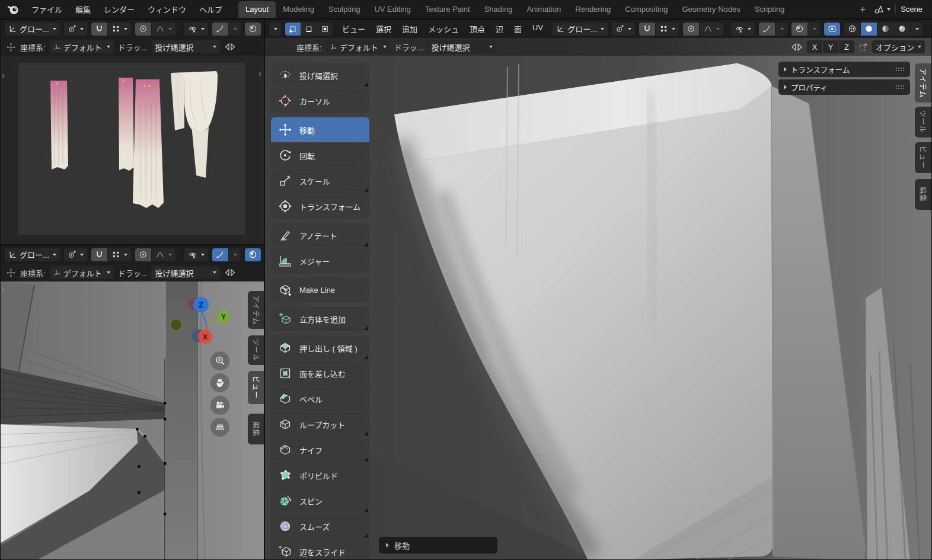 Image resolution: width=932 pixels, height=560 pixels. What do you see at coordinates (832, 29) in the screenshot?
I see `xray-toggle` at bounding box center [832, 29].